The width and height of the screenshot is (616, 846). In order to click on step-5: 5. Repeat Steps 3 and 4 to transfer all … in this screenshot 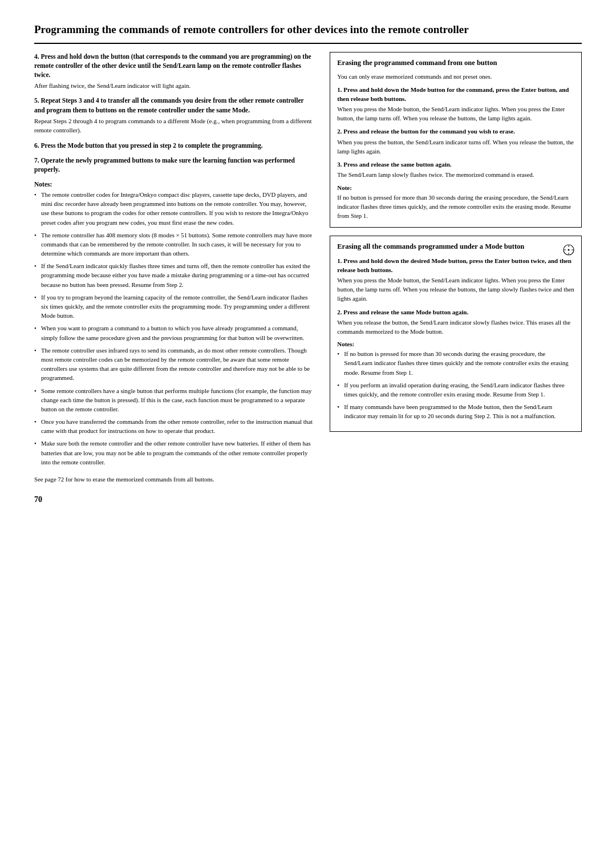, I will do `click(173, 115)`.